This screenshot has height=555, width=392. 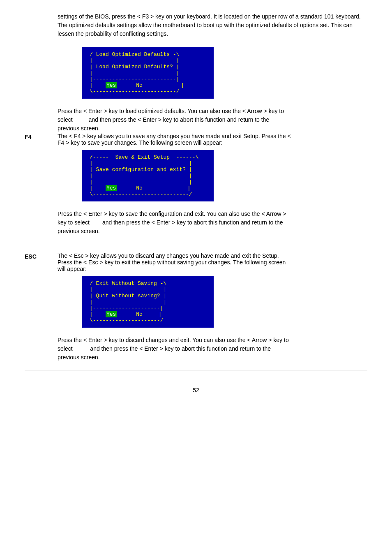 What do you see at coordinates (148, 176) in the screenshot?
I see `save-exit-pipe2: | |` at bounding box center [148, 176].